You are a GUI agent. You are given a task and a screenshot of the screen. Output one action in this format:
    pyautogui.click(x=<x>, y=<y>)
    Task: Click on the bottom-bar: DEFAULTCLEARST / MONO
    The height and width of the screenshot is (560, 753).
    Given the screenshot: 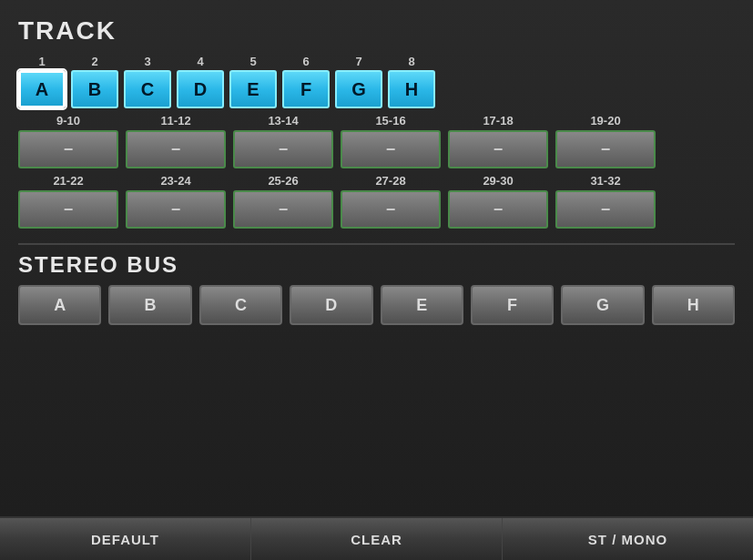 What is the action you would take?
    pyautogui.click(x=377, y=538)
    